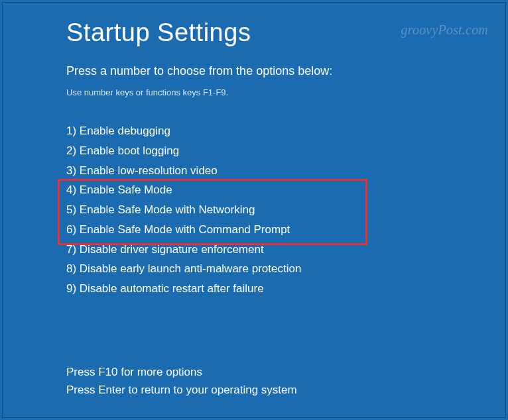 The image size is (508, 420). Describe the element at coordinates (182, 382) in the screenshot. I see `footer-instructions: Press F10 for more options Press Enter t…` at that location.